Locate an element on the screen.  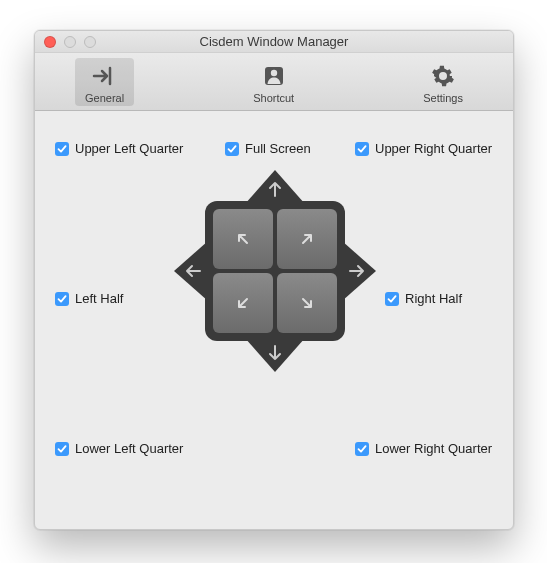
tab-settings: Settings is located at coordinates (443, 82).